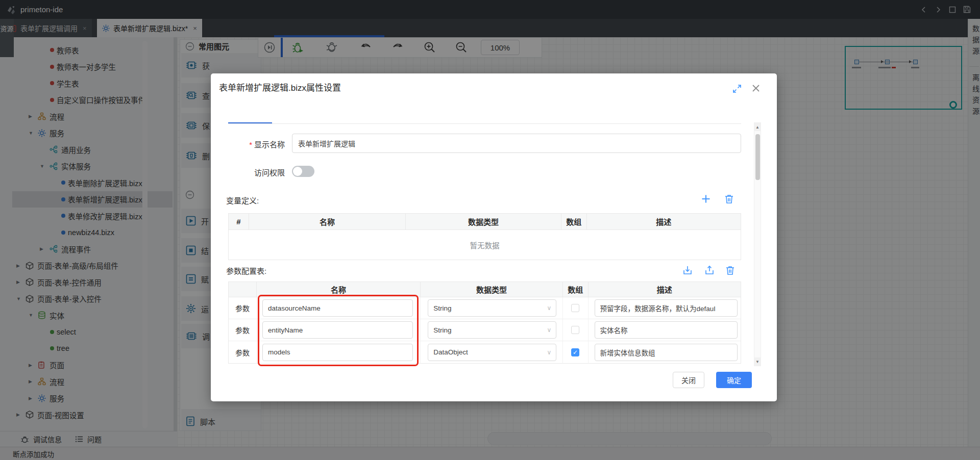  What do you see at coordinates (451, 352) in the screenshot?
I see `select-value: DataObject` at bounding box center [451, 352].